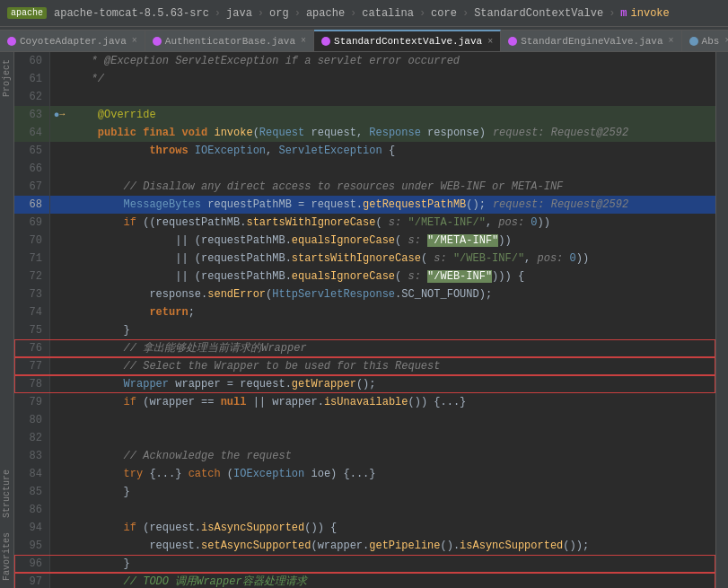 The image size is (728, 588). What do you see at coordinates (279, 13) in the screenshot?
I see `breadcrumb-org: org` at bounding box center [279, 13].